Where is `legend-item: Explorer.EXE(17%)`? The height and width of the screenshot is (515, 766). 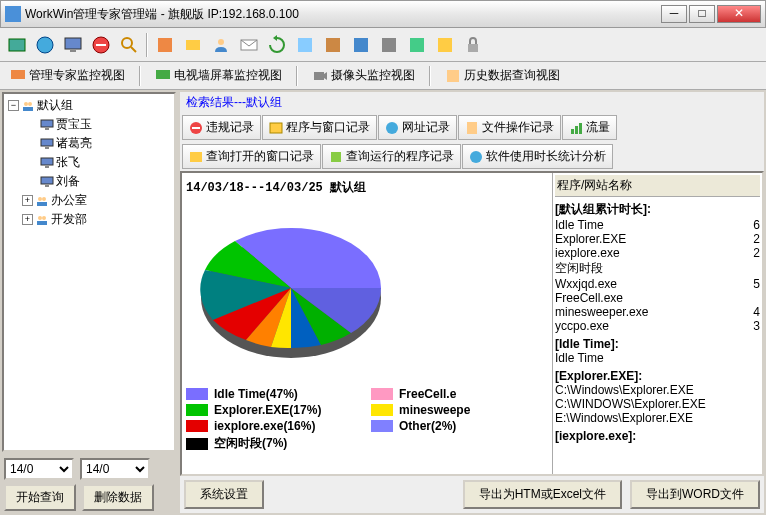 legend-item: Explorer.EXE(17%) is located at coordinates (274, 410).